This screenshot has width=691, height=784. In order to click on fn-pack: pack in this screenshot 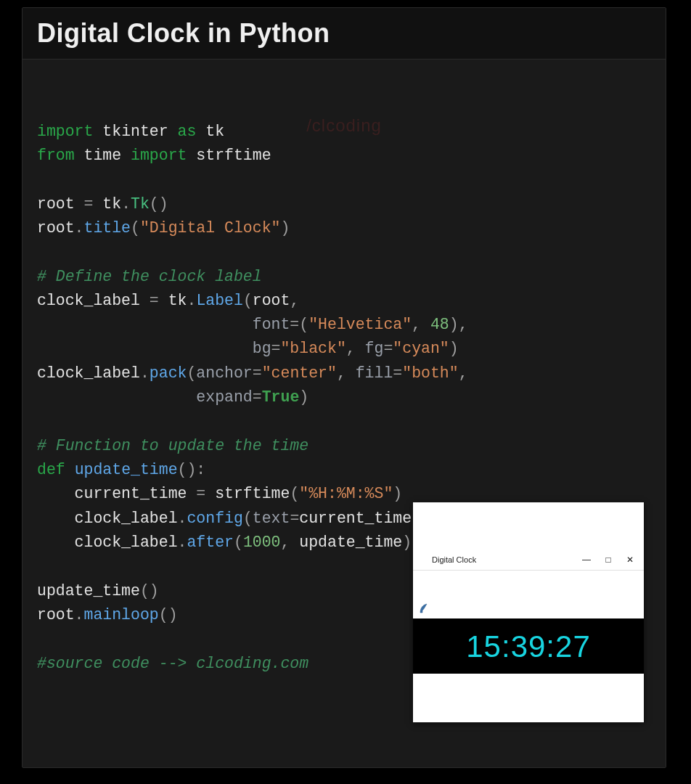, I will do `click(168, 373)`.